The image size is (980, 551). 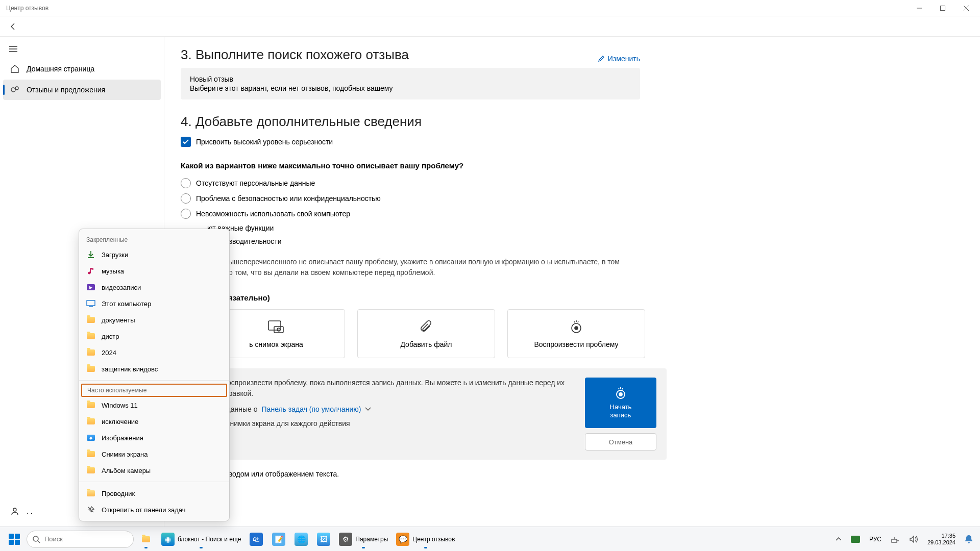 I want to click on jumplist-pinned-item: Этот компьютер, so click(x=154, y=304).